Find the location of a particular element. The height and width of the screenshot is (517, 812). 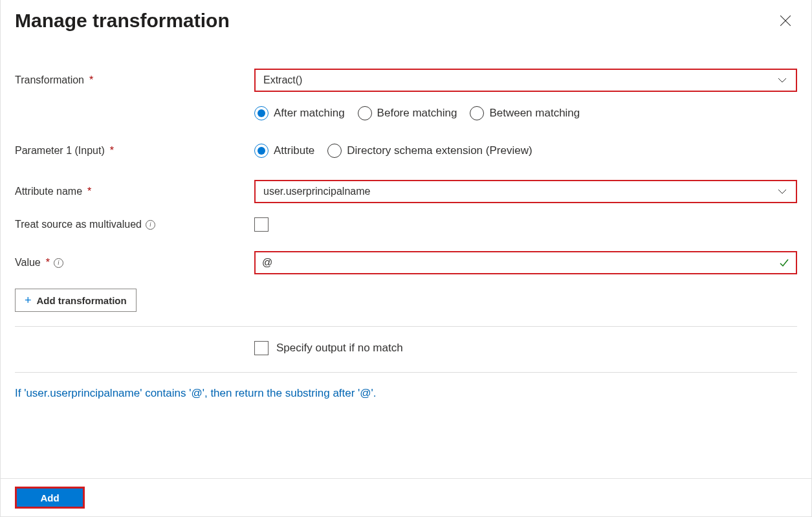

parameter1-radio-attribute: Attribute is located at coordinates (285, 151).